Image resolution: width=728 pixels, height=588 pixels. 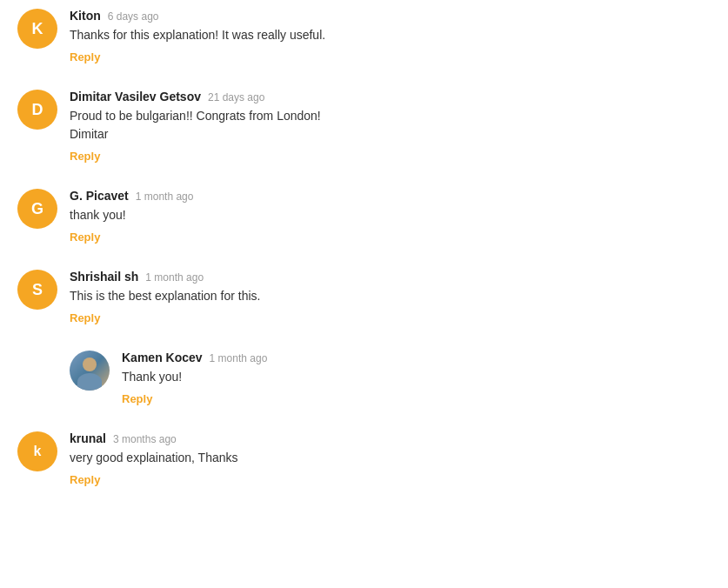 I want to click on comment-author: Kiton, so click(x=85, y=16).